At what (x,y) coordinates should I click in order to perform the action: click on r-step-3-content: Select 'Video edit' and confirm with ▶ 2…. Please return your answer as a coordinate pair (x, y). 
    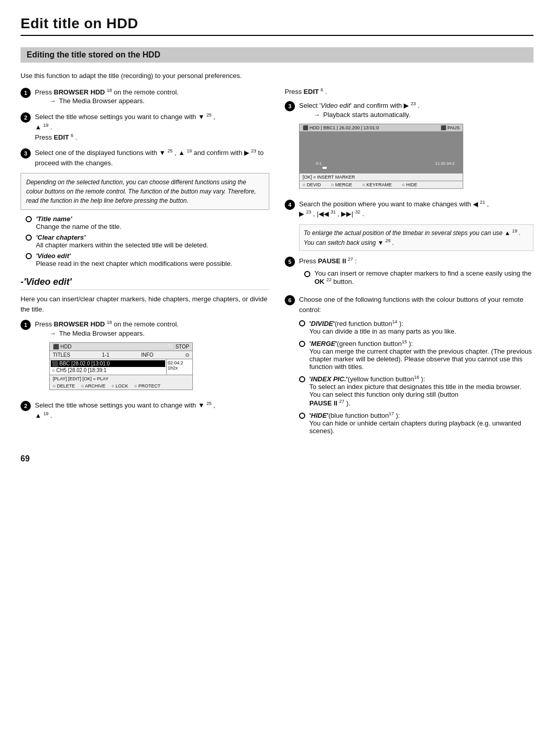
    Looking at the image, I should click on (417, 147).